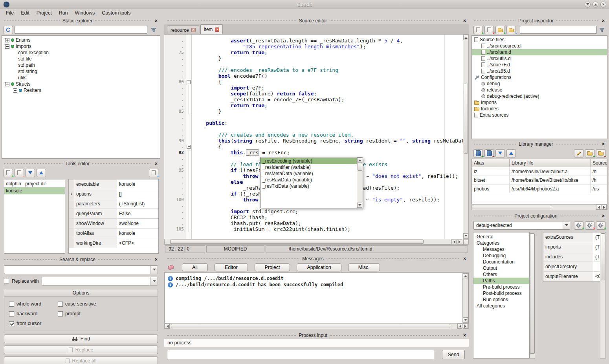 The image size is (609, 364). Describe the element at coordinates (603, 295) in the screenshot. I see `configuration-grid-scrollbar` at that location.